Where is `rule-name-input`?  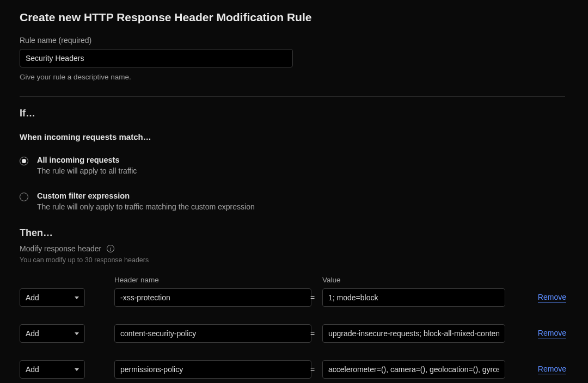 rule-name-input is located at coordinates (156, 58).